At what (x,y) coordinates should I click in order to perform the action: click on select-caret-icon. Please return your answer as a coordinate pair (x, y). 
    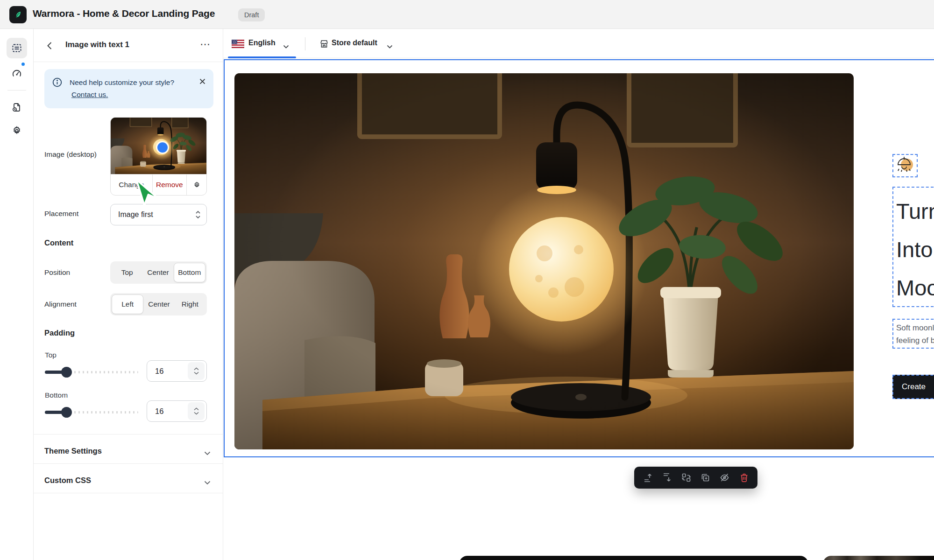
    Looking at the image, I should click on (198, 215).